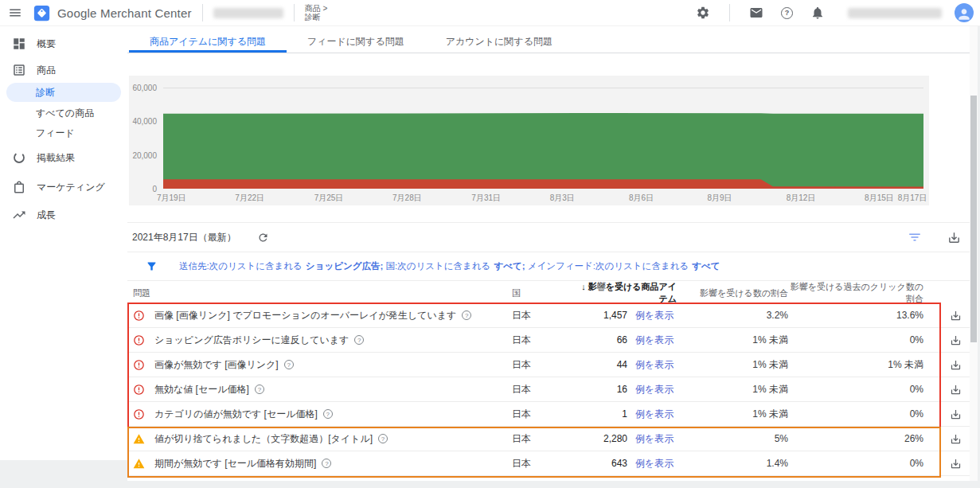  I want to click on issues-table-header: 問題 国 ↓ 影響を受ける商品アイテム 影響を受ける数の割合 影響を受ける過去の…, so click(549, 291).